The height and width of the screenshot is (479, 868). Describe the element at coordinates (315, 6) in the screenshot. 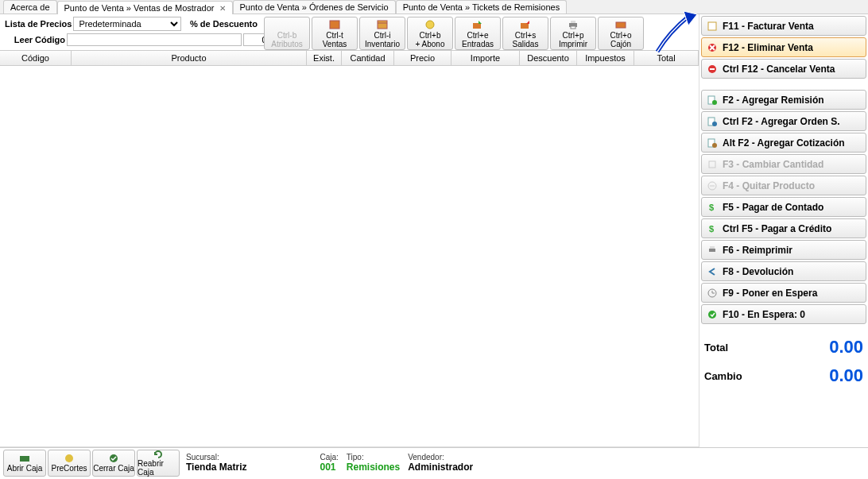

I see `tab-pos-service-orders: Punto de Venta » Órdenes de Servicio` at that location.